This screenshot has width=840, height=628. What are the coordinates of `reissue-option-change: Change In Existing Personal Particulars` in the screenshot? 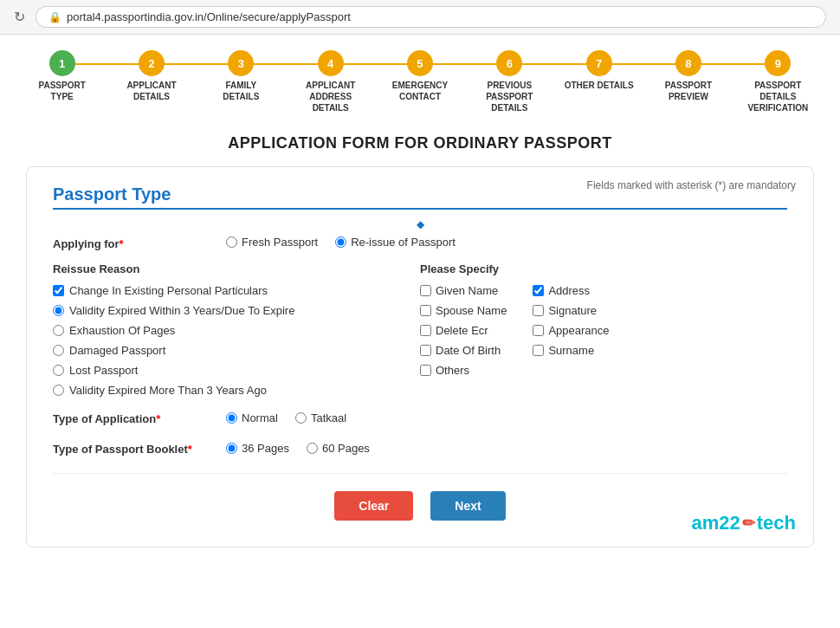 It's located at (236, 291).